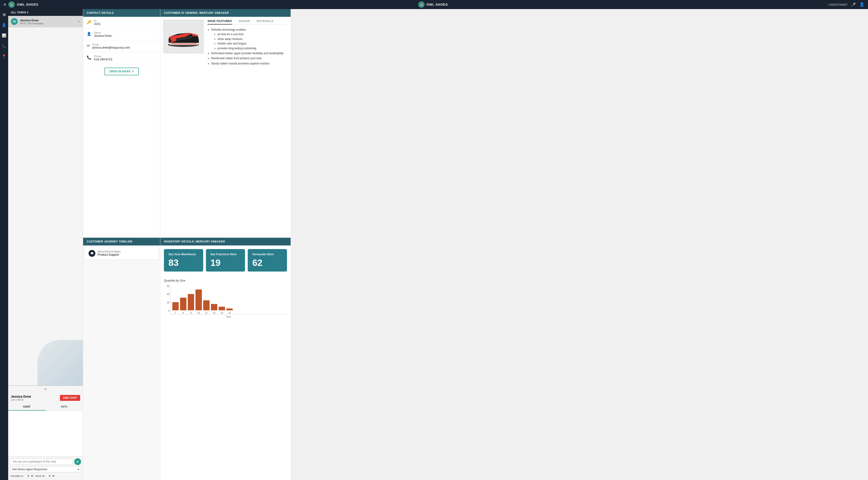 The image size is (868, 480). Describe the element at coordinates (45, 468) in the screenshot. I see `chat-input-area: ➤ Owl Shoes Agent Responses ▾ Translate …` at that location.